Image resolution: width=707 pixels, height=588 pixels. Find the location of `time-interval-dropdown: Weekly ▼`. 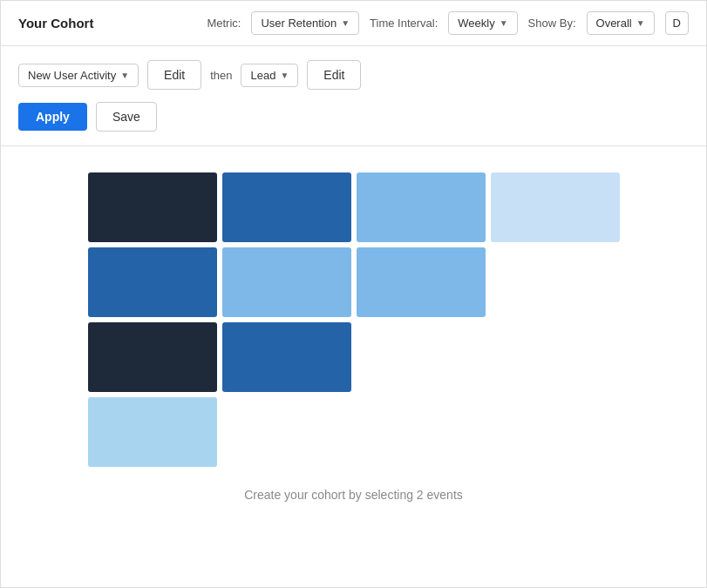

time-interval-dropdown: Weekly ▼ is located at coordinates (483, 23).